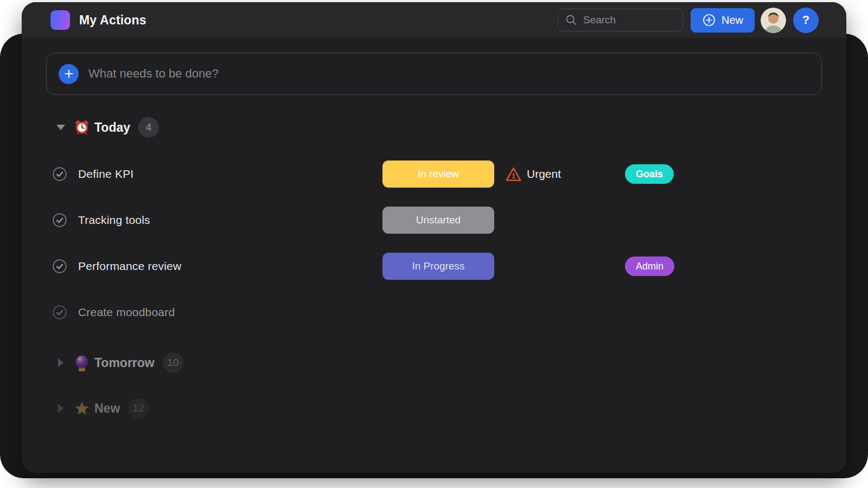 Image resolution: width=868 pixels, height=488 pixels. What do you see at coordinates (68, 74) in the screenshot?
I see `add-task-icon` at bounding box center [68, 74].